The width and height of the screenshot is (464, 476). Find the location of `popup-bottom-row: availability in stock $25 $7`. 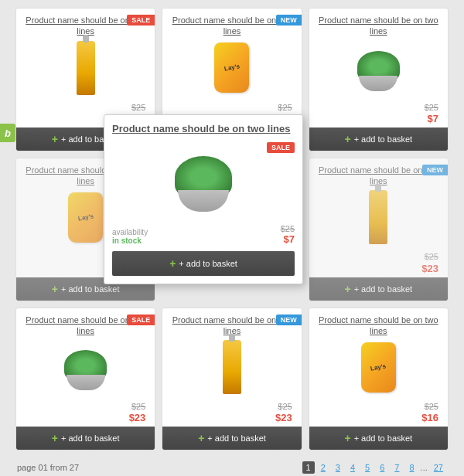

popup-bottom-row: availability in stock $25 $7 is located at coordinates (203, 235).